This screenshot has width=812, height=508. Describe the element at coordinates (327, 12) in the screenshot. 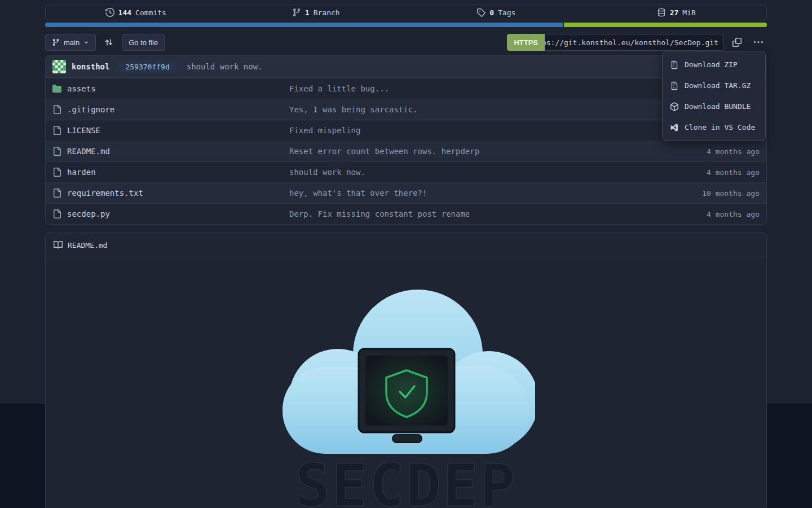

I see `branch-label: Branch` at that location.